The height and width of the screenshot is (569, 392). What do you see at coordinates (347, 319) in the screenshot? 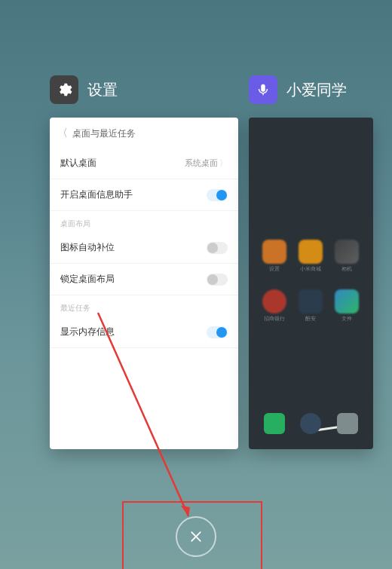
I see `blurred-app-label: 文件` at bounding box center [347, 319].